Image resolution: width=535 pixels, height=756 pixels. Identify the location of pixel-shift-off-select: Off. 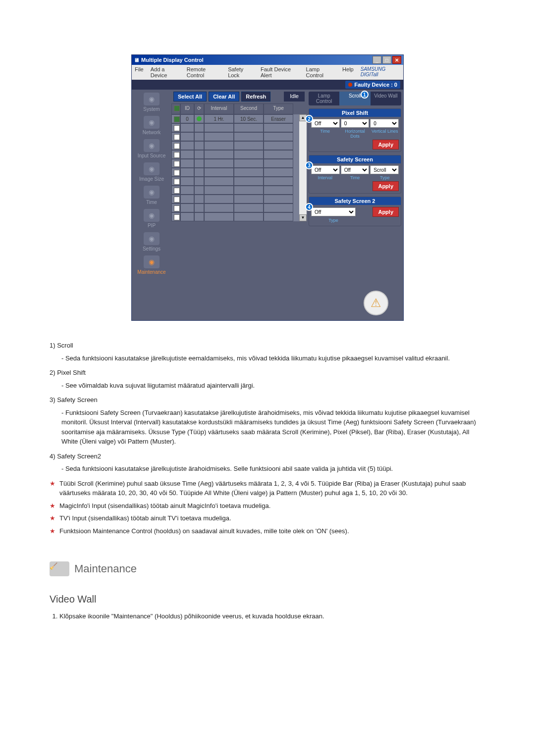
(325, 123).